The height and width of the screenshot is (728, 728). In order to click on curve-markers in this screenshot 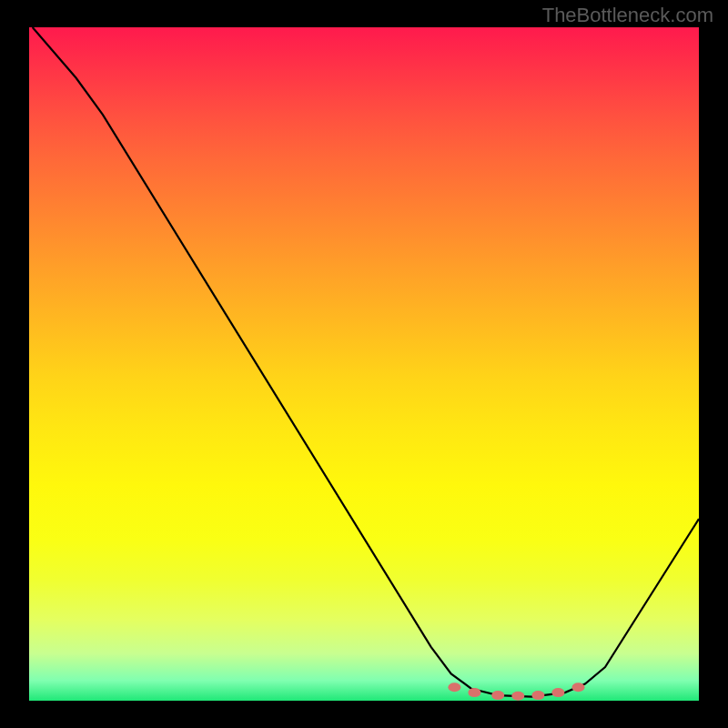, I will do `click(516, 692)`.